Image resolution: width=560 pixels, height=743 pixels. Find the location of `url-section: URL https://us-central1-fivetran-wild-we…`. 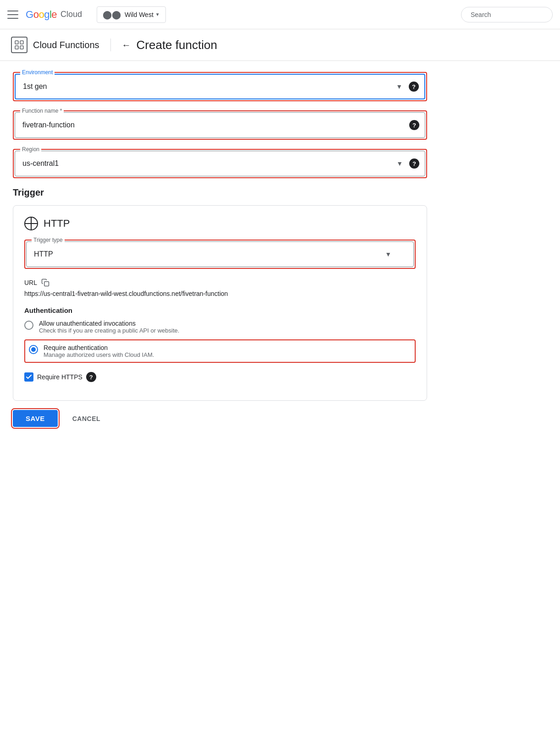

url-section: URL https://us-central1-fivetran-wild-we… is located at coordinates (220, 288).